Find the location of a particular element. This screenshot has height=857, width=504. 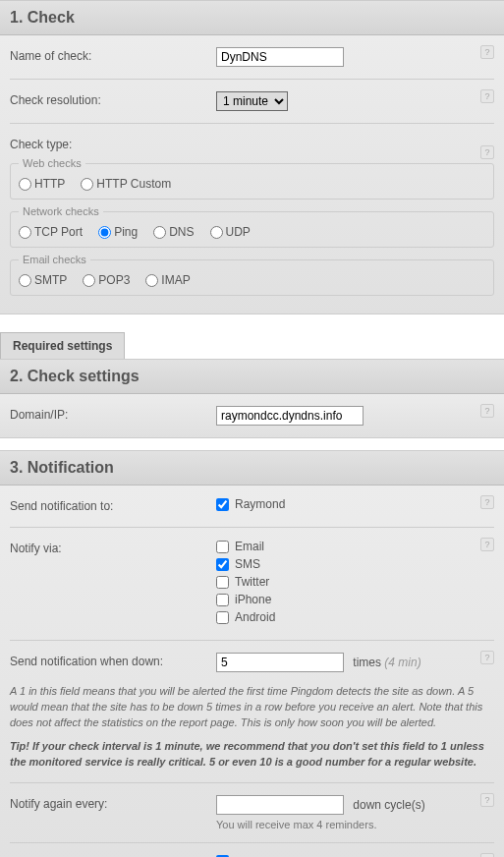

fieldset-email-checks: Email checks SMTP POP3 IMAP is located at coordinates (252, 275).